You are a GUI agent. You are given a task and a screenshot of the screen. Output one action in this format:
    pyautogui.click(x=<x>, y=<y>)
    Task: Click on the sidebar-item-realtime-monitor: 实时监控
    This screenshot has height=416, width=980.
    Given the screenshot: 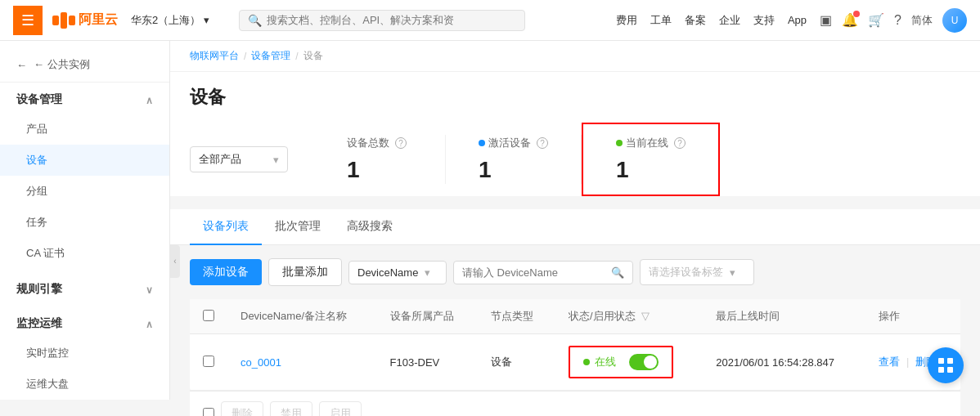 What is the action you would take?
    pyautogui.click(x=85, y=353)
    